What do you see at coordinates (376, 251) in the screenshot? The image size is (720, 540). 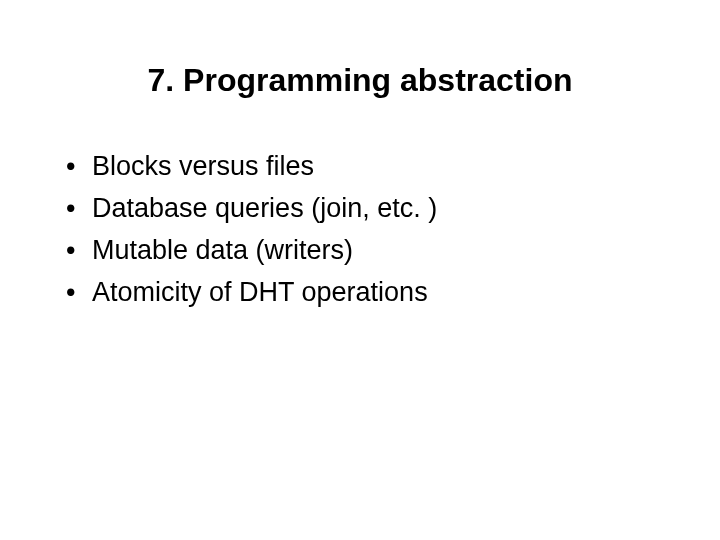 I see `bullet-text: Mutable data (writers)` at bounding box center [376, 251].